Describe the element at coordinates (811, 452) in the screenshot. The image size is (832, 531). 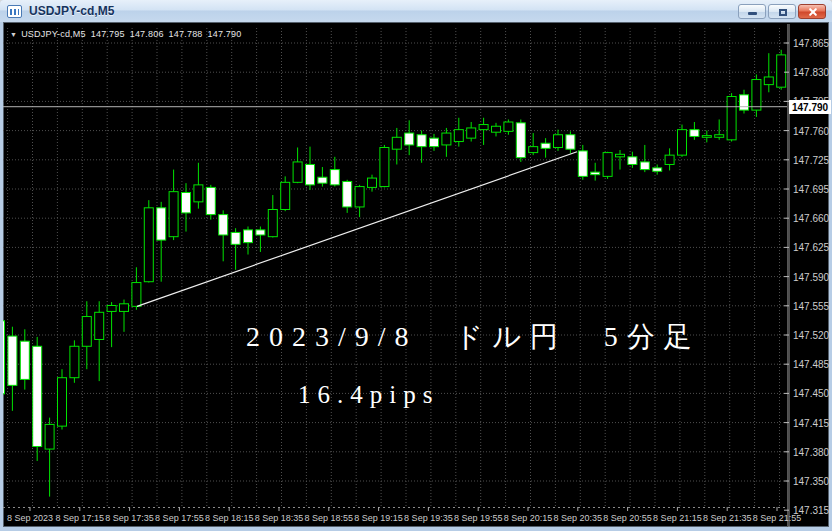
I see `price-axis-label: 147.380` at that location.